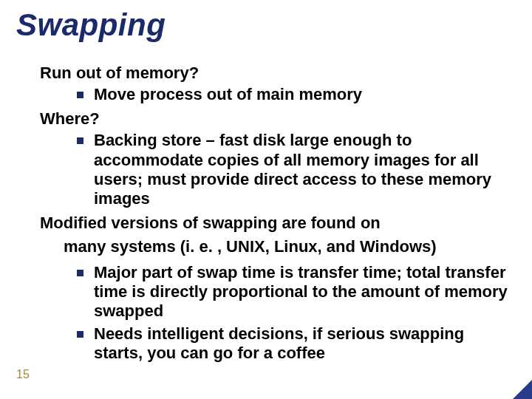 This screenshot has width=532, height=399. I want to click on heading-modified-line2: many systems (i. e. , UNIX, Linux, and W…, so click(275, 247).